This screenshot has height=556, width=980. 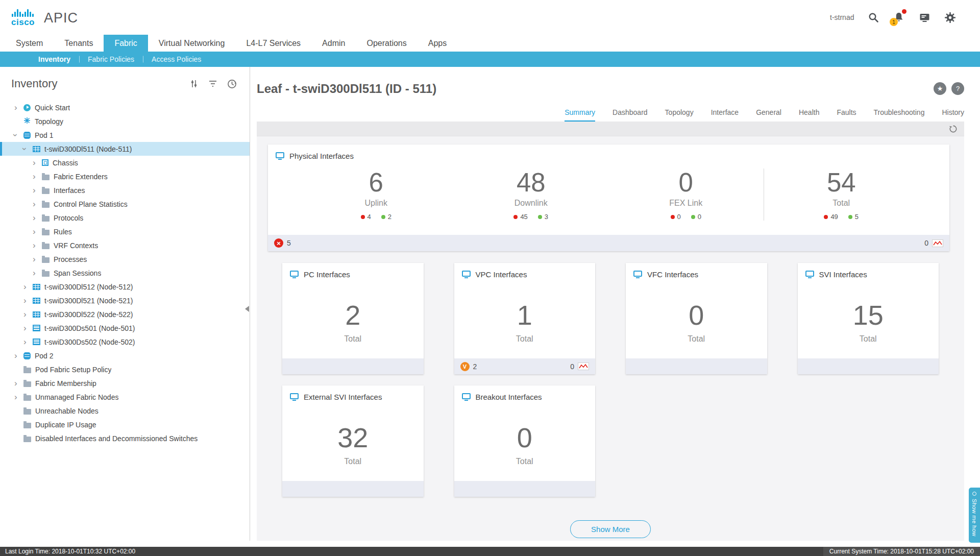 What do you see at coordinates (630, 115) in the screenshot?
I see `tab-dashboard: Dashboard` at bounding box center [630, 115].